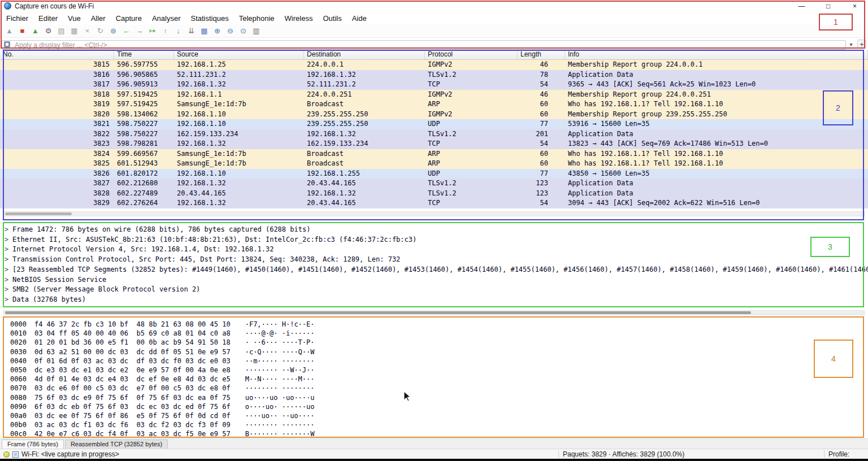 The image size is (868, 461). Describe the element at coordinates (116, 444) in the screenshot. I see `byte-view-tab: Reassembled TCP (32852 bytes)` at that location.